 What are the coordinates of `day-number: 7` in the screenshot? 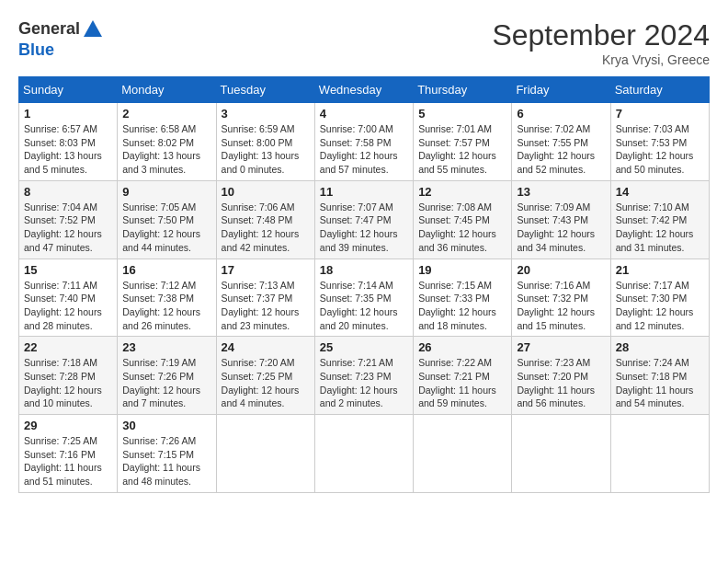 It's located at (660, 114).